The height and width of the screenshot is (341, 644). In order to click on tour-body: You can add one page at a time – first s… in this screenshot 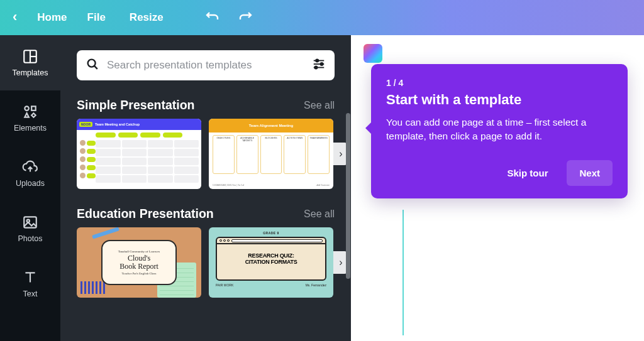, I will do `click(499, 129)`.